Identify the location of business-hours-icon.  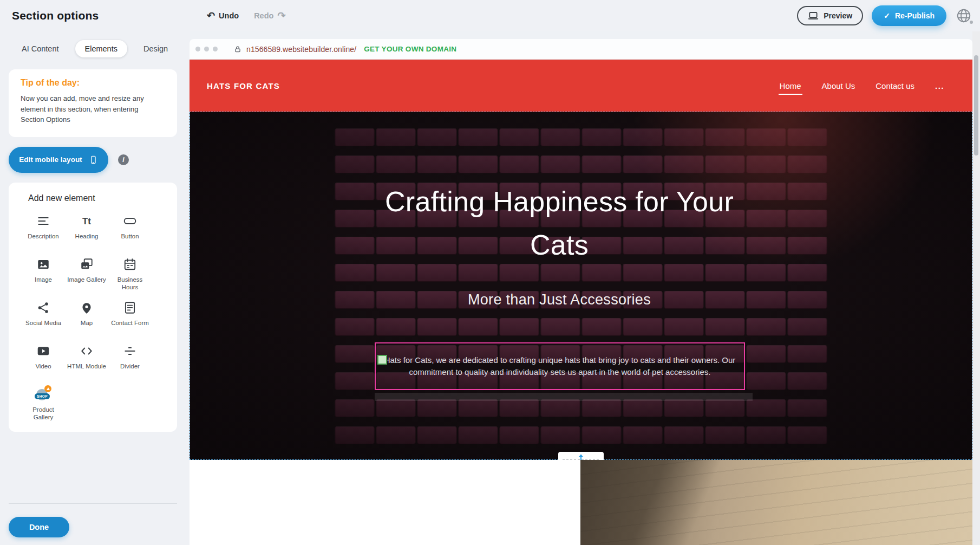
(130, 264).